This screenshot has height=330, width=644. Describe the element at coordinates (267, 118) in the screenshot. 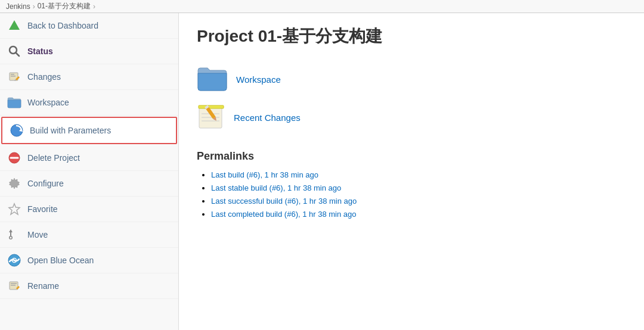

I see `recent-changes-link: Recent Changes` at that location.